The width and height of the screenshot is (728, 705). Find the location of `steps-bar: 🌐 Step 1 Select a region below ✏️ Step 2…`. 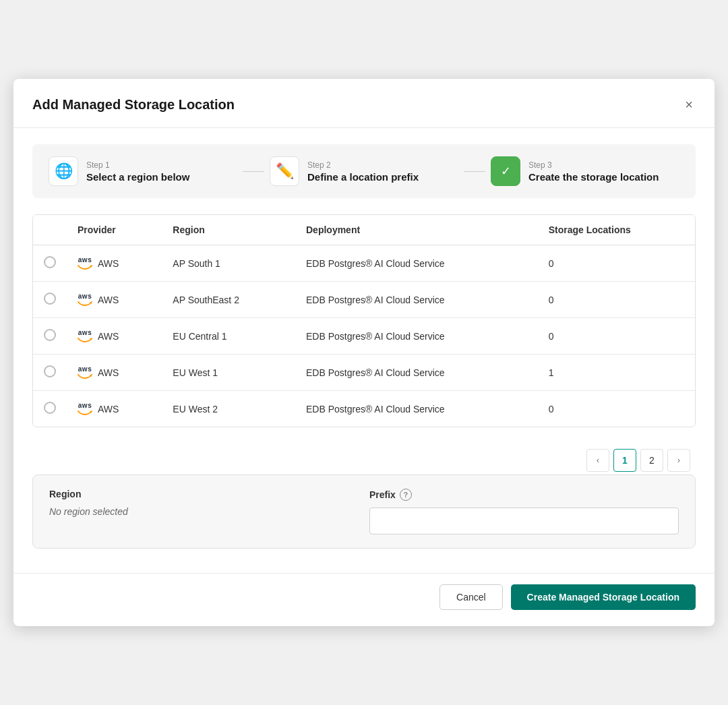

steps-bar: 🌐 Step 1 Select a region below ✏️ Step 2… is located at coordinates (364, 171).